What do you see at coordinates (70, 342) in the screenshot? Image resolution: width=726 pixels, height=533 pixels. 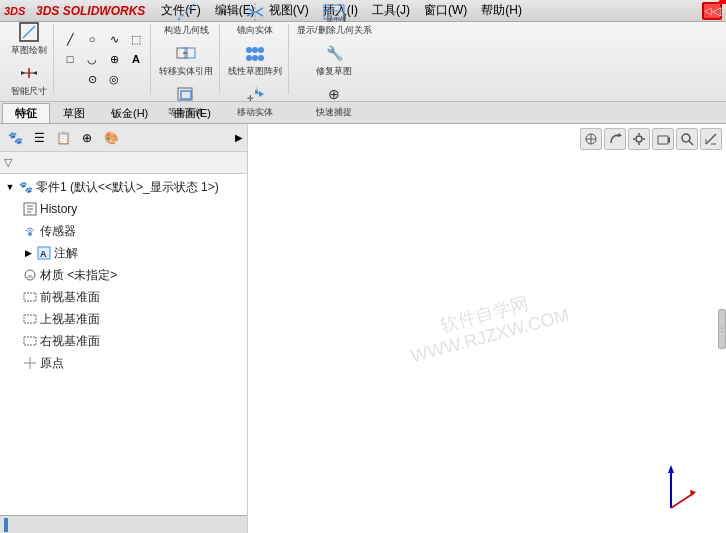 I see `tree-right-plane-label: 右视基准面` at bounding box center [70, 342].